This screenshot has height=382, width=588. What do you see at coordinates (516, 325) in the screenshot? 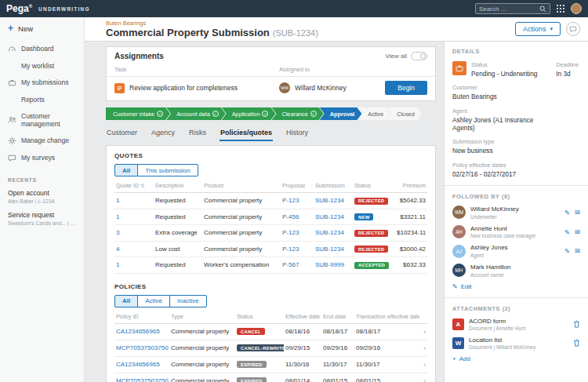
I see `attachment-row: A ACORD form Document | Annette Hunt` at bounding box center [516, 325].